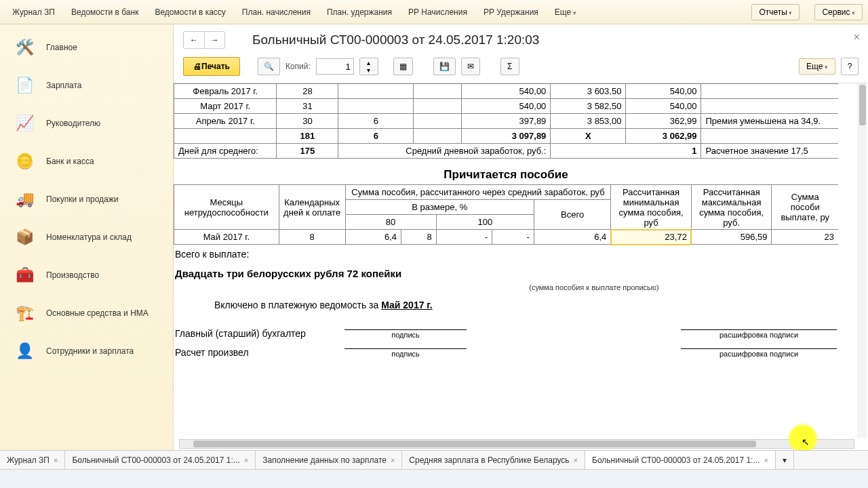 The image size is (868, 488). What do you see at coordinates (34, 12) in the screenshot?
I see `menu-item: Журнал ЗП` at bounding box center [34, 12].